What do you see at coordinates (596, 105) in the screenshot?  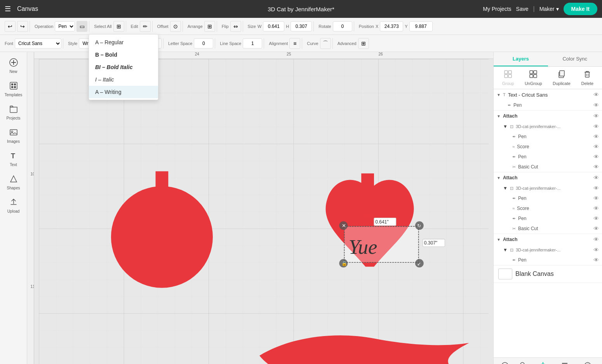 I see `eye-icon-pen-text: 👁` at bounding box center [596, 105].